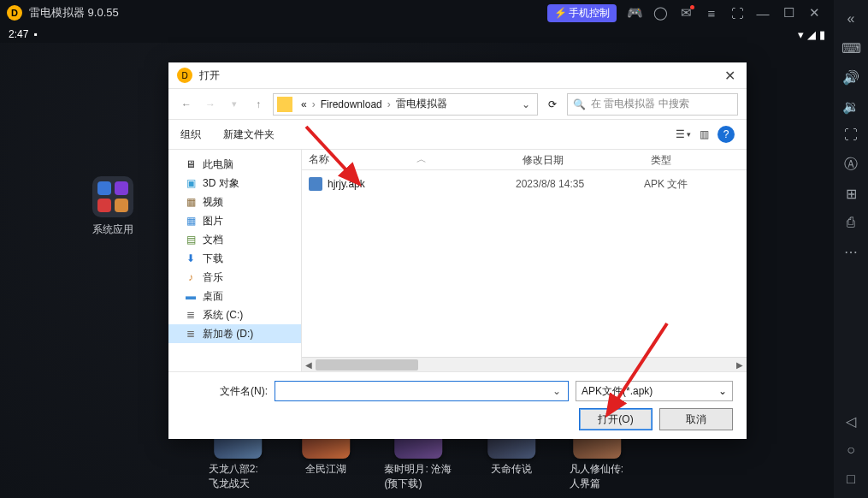 The image size is (868, 498). Describe the element at coordinates (851, 252) in the screenshot. I see `more-icon: ⋯` at that location.